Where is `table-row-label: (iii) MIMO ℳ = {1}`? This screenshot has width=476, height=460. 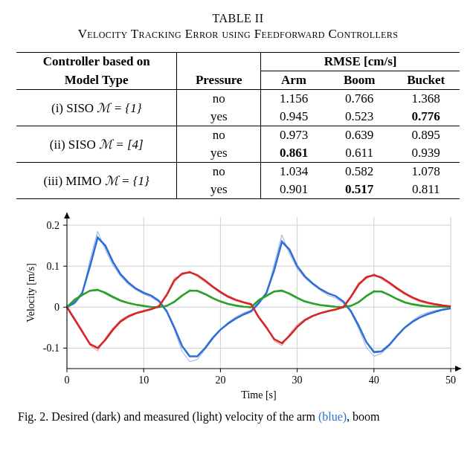 table-row-label: (iii) MIMO ℳ = {1} is located at coordinates (97, 181).